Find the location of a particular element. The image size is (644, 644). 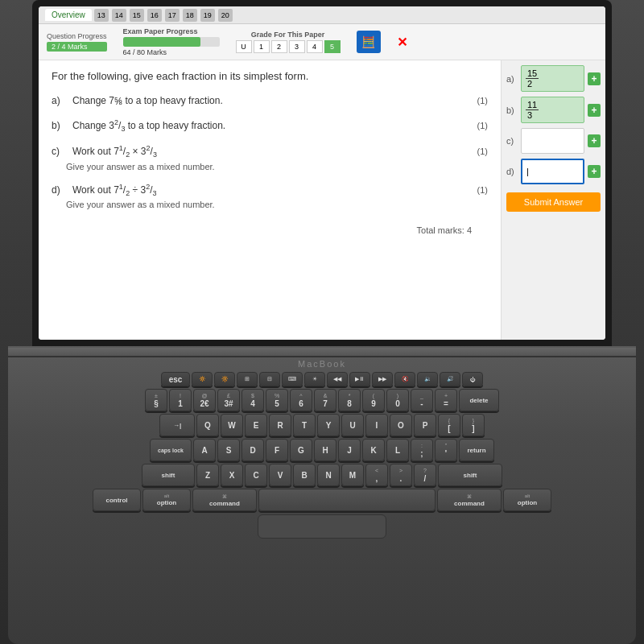

key-2: @2€ is located at coordinates (204, 400).